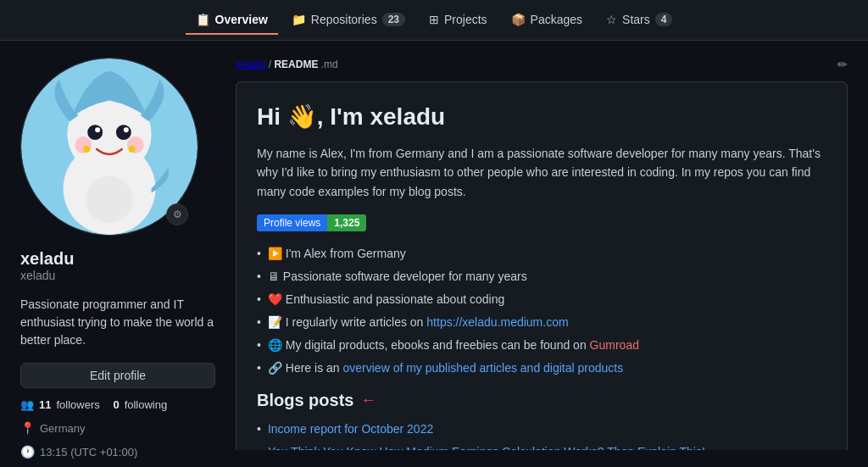 This screenshot has width=868, height=467. I want to click on user-names: xeladu xeladu, so click(118, 264).